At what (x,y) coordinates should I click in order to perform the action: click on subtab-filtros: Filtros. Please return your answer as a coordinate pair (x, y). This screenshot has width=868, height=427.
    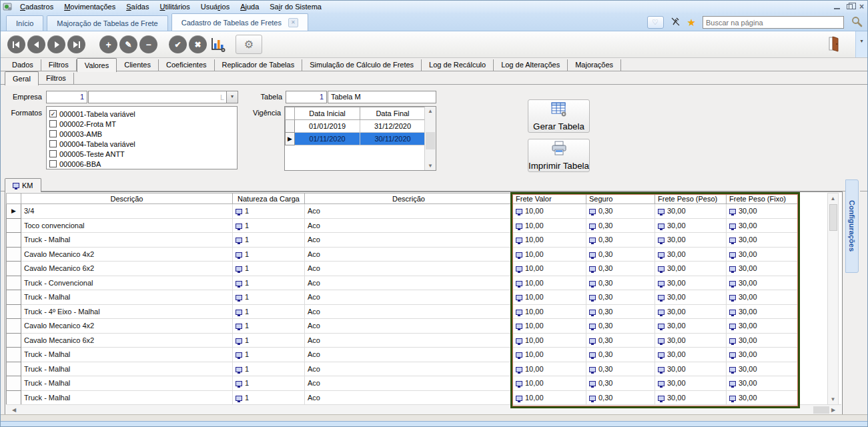
    Looking at the image, I should click on (56, 79).